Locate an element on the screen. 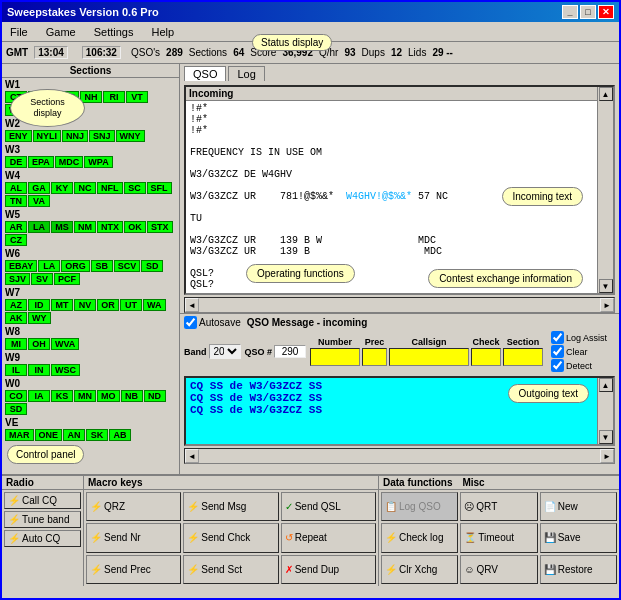 The image size is (621, 600). hscroll-right-button: ► is located at coordinates (607, 305).